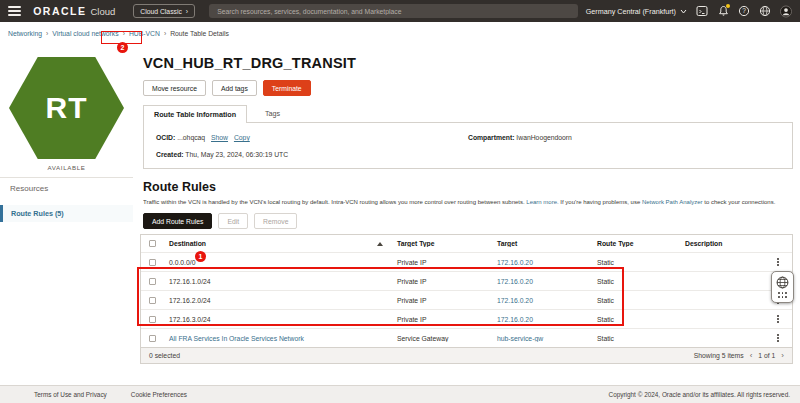 This screenshot has height=403, width=800. Describe the element at coordinates (188, 244) in the screenshot. I see `column-label: Destination` at that location.